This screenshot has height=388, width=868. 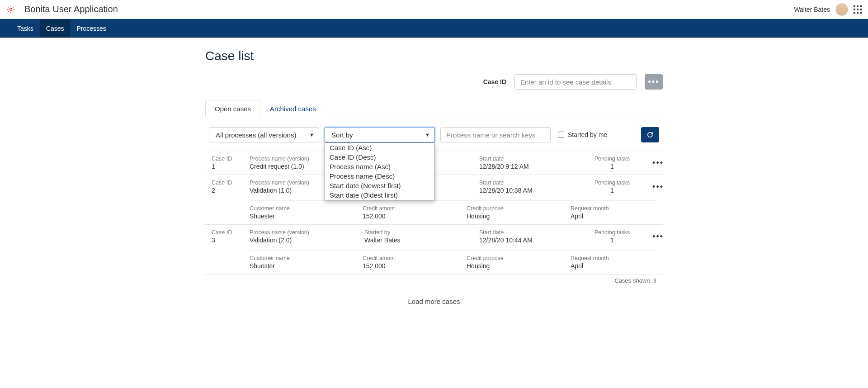 I want to click on cell-process: Validation (2.0), so click(x=306, y=240).